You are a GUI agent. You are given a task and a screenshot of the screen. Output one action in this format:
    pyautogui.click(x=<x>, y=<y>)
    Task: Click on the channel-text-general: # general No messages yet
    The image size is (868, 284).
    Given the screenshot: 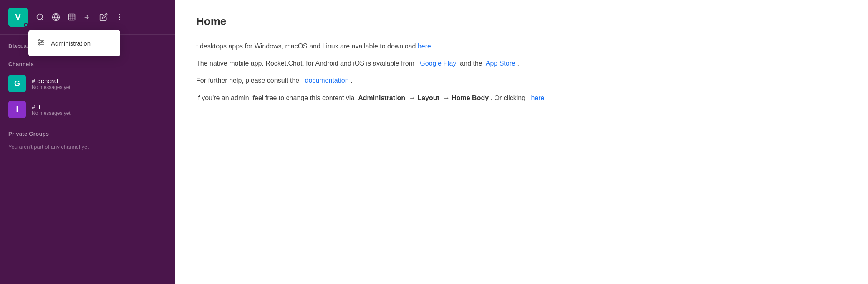 What is the action you would take?
    pyautogui.click(x=51, y=84)
    